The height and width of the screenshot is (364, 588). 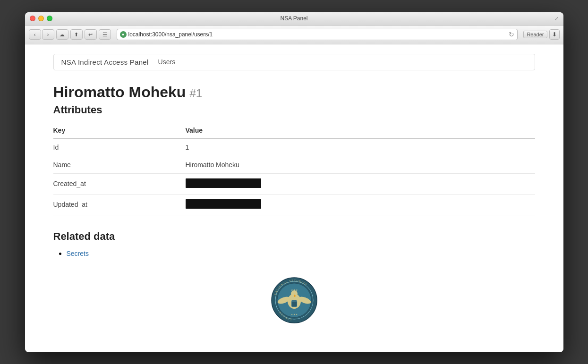 What do you see at coordinates (120, 92) in the screenshot?
I see `user-name: Hiromatto Moheku` at bounding box center [120, 92].